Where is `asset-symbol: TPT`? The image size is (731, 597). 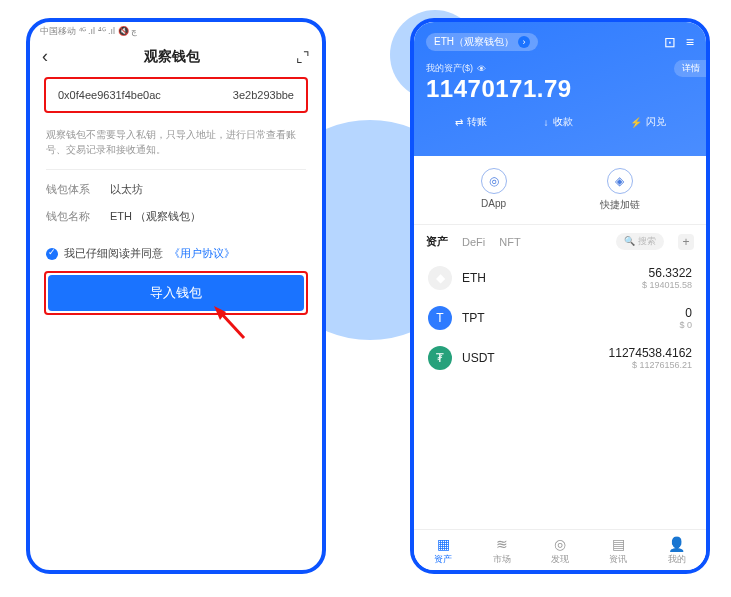 asset-symbol: TPT is located at coordinates (474, 318).